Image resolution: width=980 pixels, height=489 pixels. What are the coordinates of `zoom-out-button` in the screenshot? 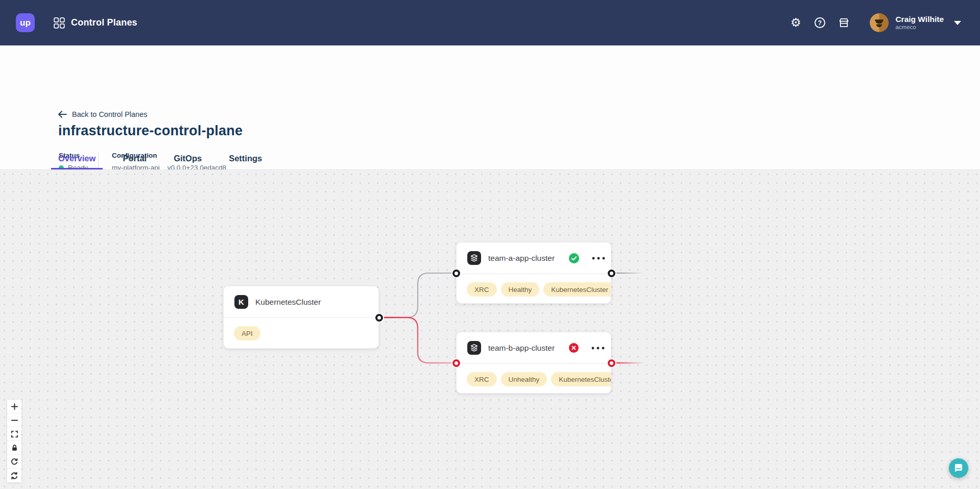 It's located at (14, 421).